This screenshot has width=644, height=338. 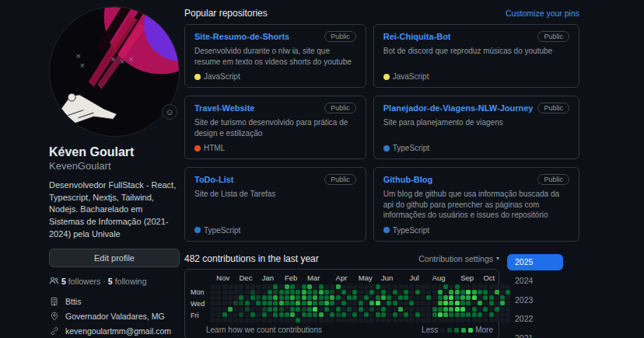 What do you see at coordinates (535, 301) in the screenshot?
I see `year-nav-item: 2023` at bounding box center [535, 301].